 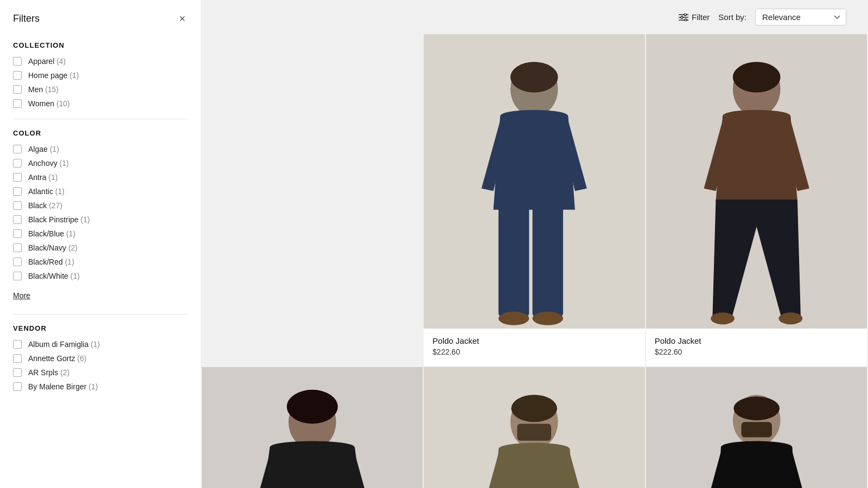 What do you see at coordinates (53, 248) in the screenshot?
I see `filter-label-black-navy: Black/Navy (2)` at bounding box center [53, 248].